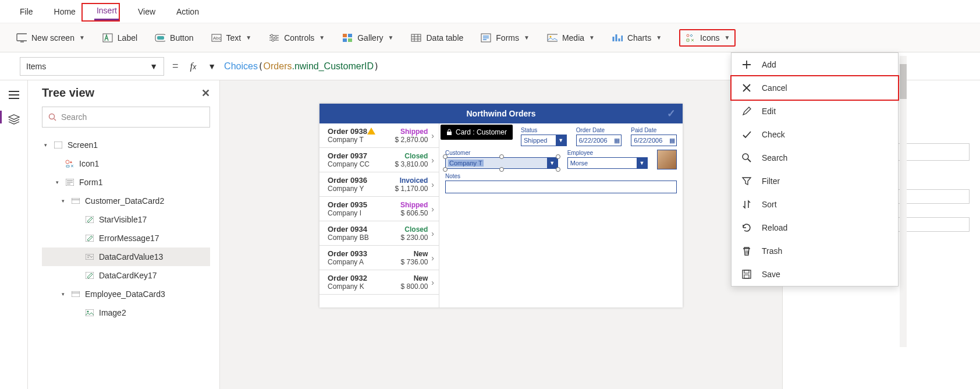 The width and height of the screenshot is (980, 389). What do you see at coordinates (92, 66) in the screenshot?
I see `property-selector: Items ▼` at bounding box center [92, 66].